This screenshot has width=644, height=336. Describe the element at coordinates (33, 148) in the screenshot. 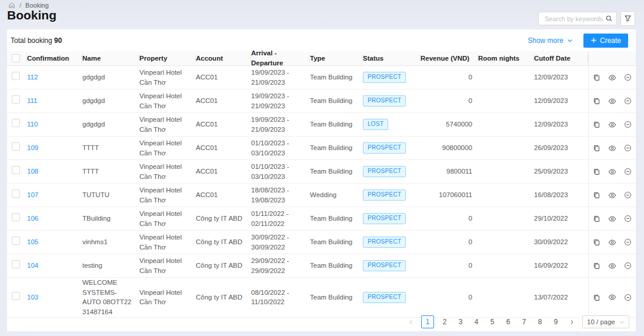

I see `confirmation-link: 109` at that location.